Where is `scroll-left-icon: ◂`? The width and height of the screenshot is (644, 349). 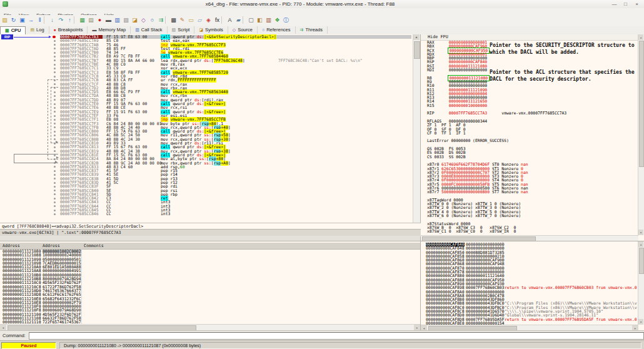 scroll-left-icon: ◂ is located at coordinates (3, 328).